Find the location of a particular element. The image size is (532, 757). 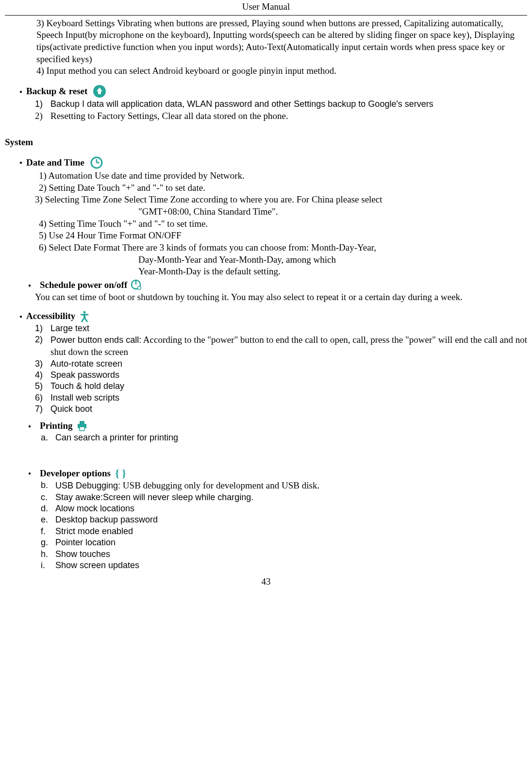

list-text: Auto-rotate screen is located at coordinates (86, 364).